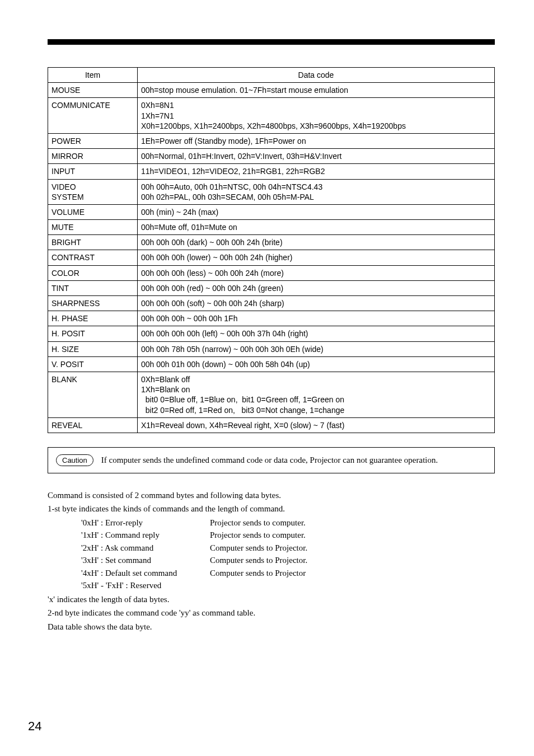  Describe the element at coordinates (316, 273) in the screenshot. I see `cell-data: 00h 00h 00h (less) ~ 00h 00h 24h (more)` at that location.